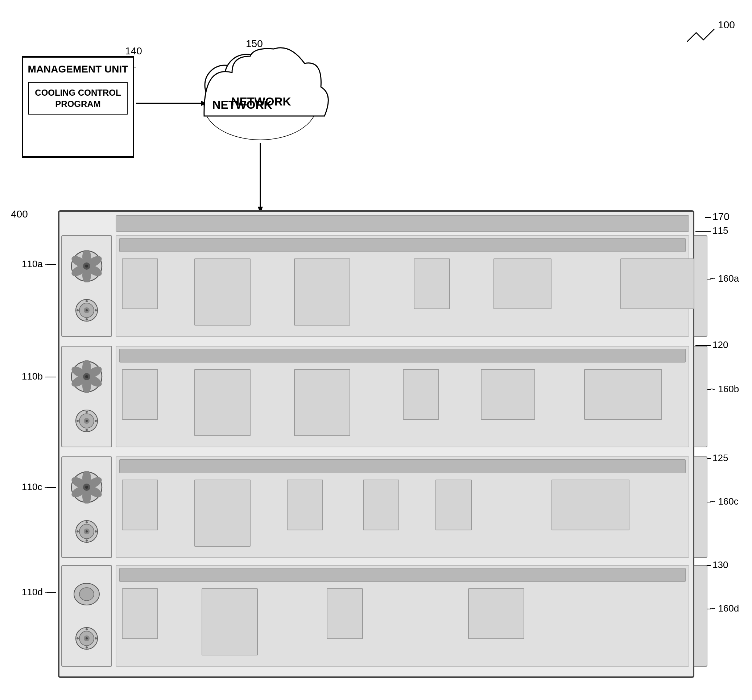 This screenshot has width=752, height=700. I want to click on svg-text: ~ 160a, so click(725, 278).